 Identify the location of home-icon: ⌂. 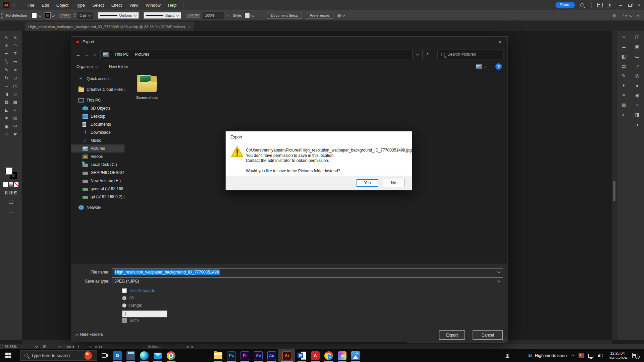
(14, 5).